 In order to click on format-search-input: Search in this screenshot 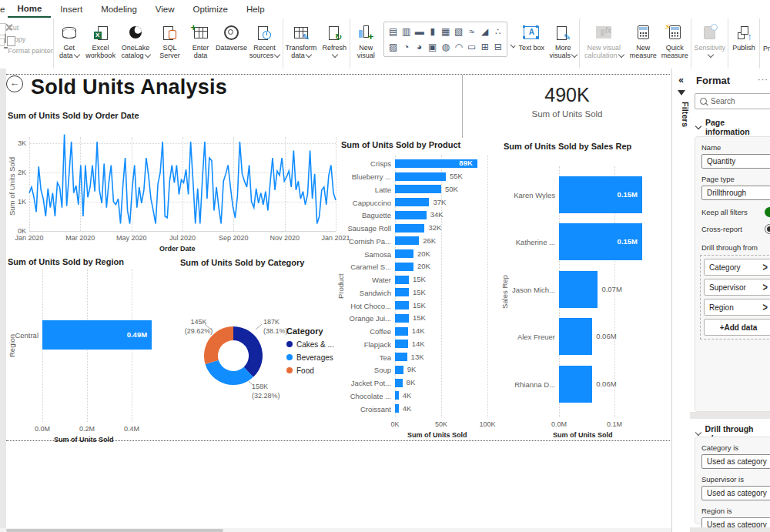, I will do `click(732, 102)`.